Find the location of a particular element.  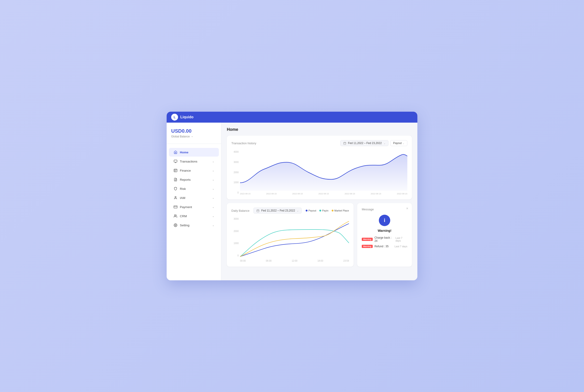

sidebar-item-payment: Payment ⌄ is located at coordinates (194, 207).